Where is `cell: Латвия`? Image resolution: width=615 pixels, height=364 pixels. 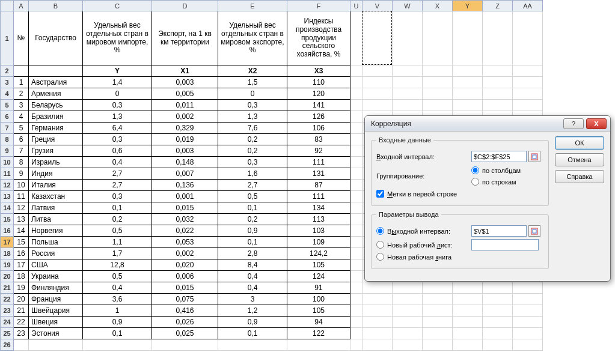
cell: Латвия is located at coordinates (56, 208).